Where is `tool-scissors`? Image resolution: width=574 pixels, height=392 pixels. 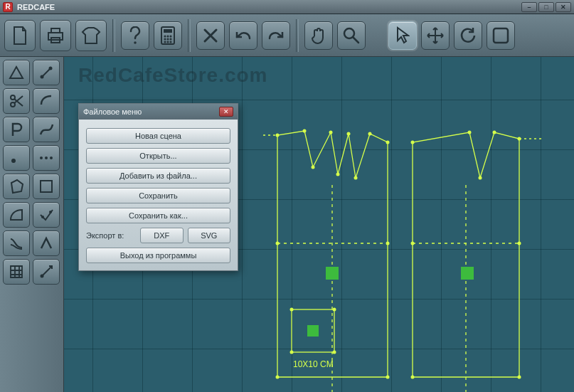 tool-scissors is located at coordinates (16, 101).